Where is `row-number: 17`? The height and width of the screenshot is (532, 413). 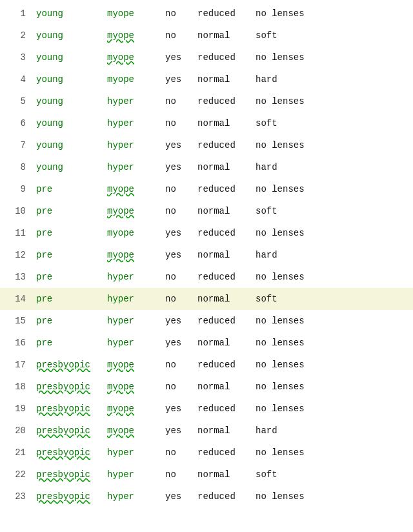 row-number: 17 is located at coordinates (21, 365).